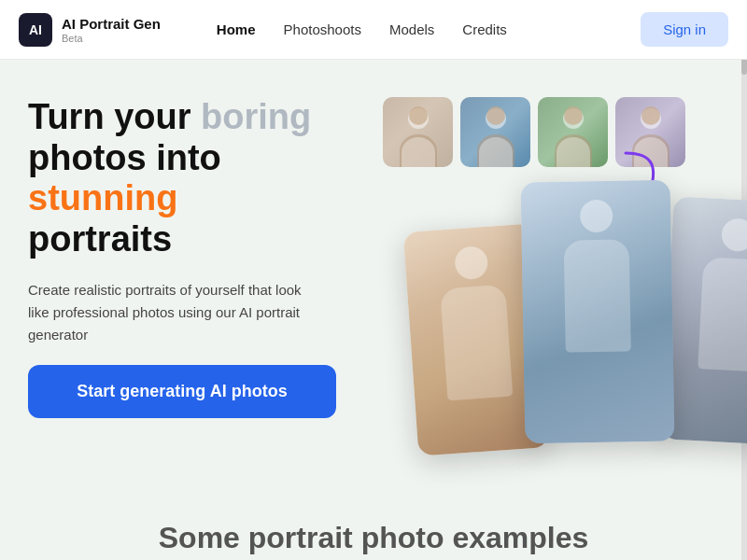  Describe the element at coordinates (100, 239) in the screenshot. I see `headline-part3: portraits` at that location.